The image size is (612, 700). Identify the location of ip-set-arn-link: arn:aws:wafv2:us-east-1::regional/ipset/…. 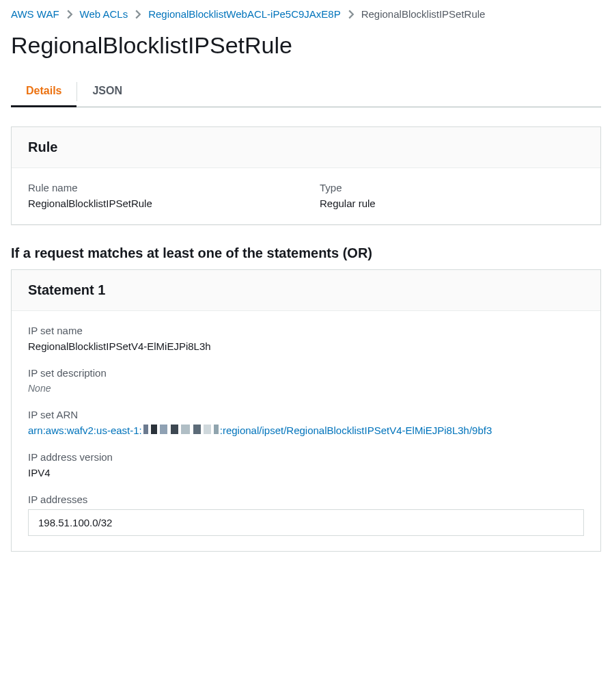
(260, 431).